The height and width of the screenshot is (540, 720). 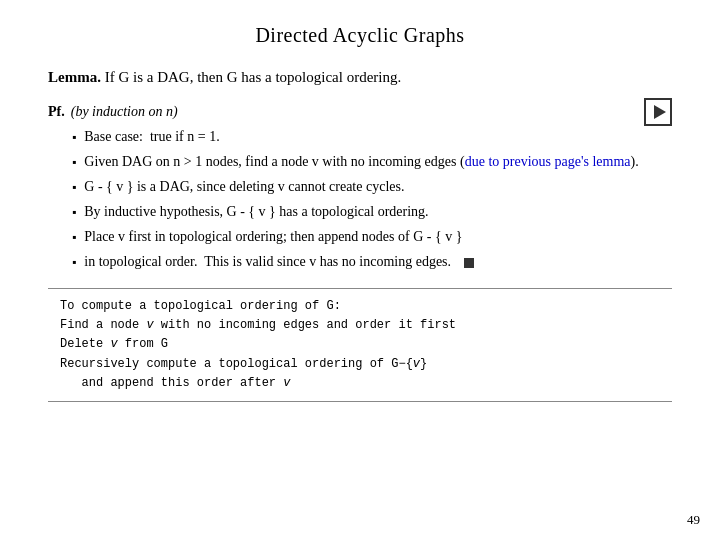 I want to click on bullet-2-text: Given DAG on n > 1 nodes, find a node v …, so click(x=361, y=162).